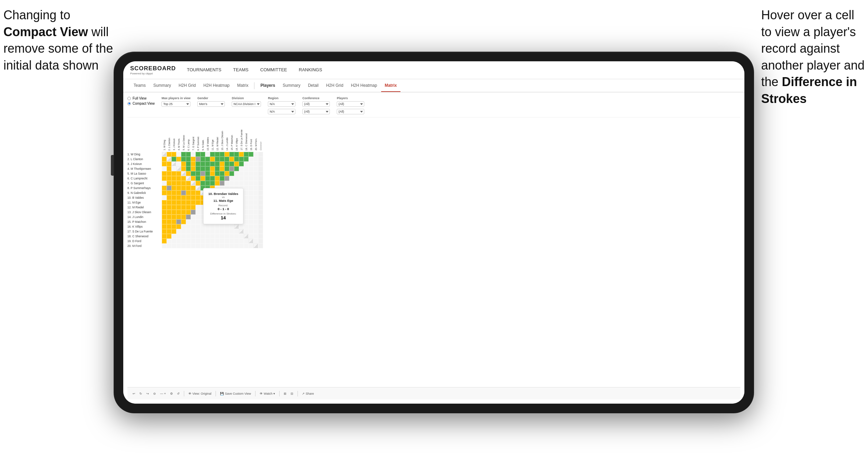  I want to click on players-select-2: (All), so click(351, 112).